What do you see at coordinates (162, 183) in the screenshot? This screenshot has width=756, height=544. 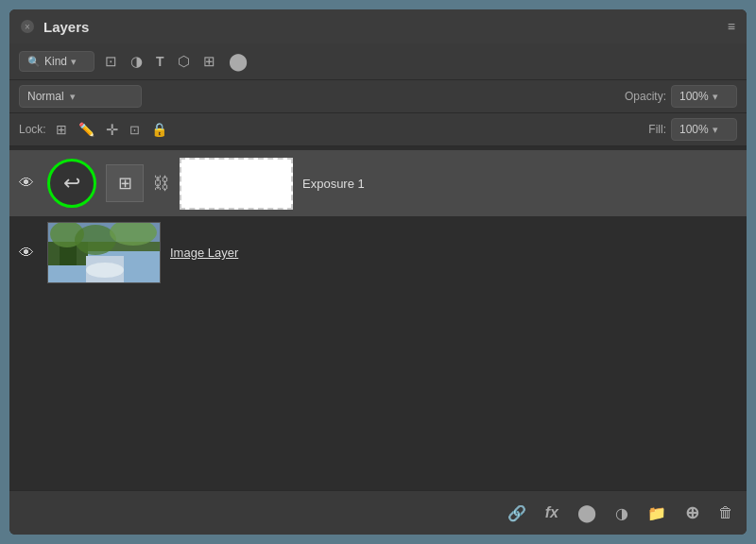 I see `link-chain-icon: ⛓` at bounding box center [162, 183].